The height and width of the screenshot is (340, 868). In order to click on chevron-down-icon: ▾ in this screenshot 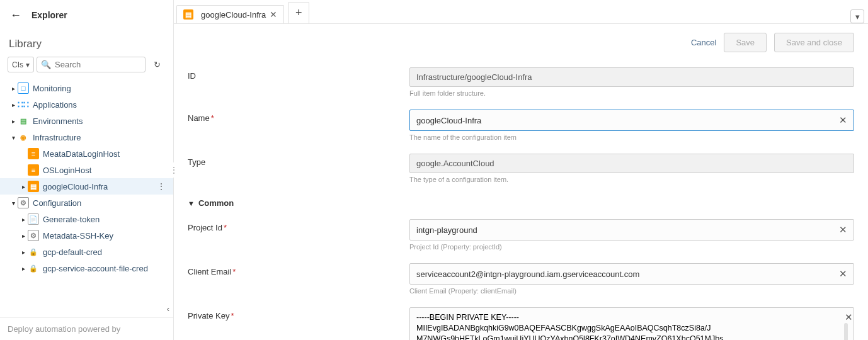, I will do `click(28, 65)`.